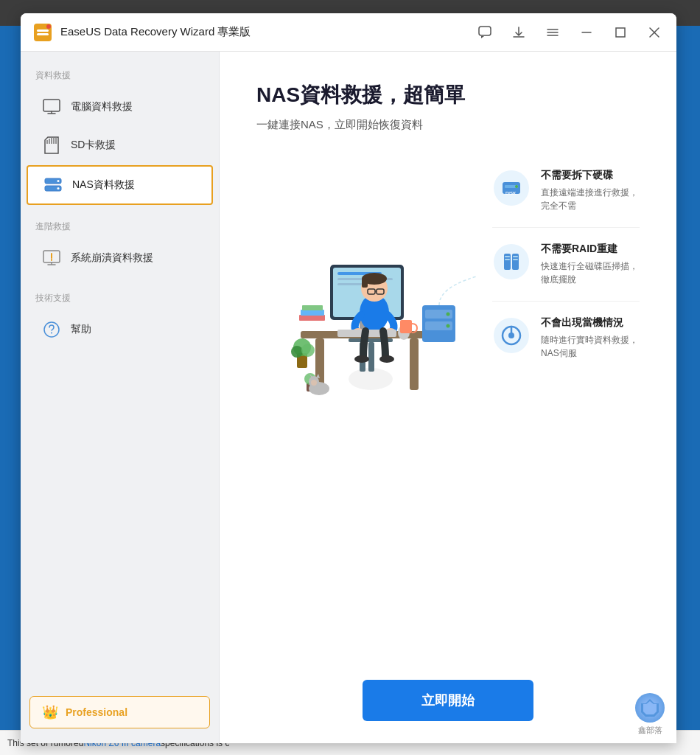 The height and width of the screenshot is (755, 700). Describe the element at coordinates (511, 188) in the screenshot. I see `disk-icon: DISK` at that location.